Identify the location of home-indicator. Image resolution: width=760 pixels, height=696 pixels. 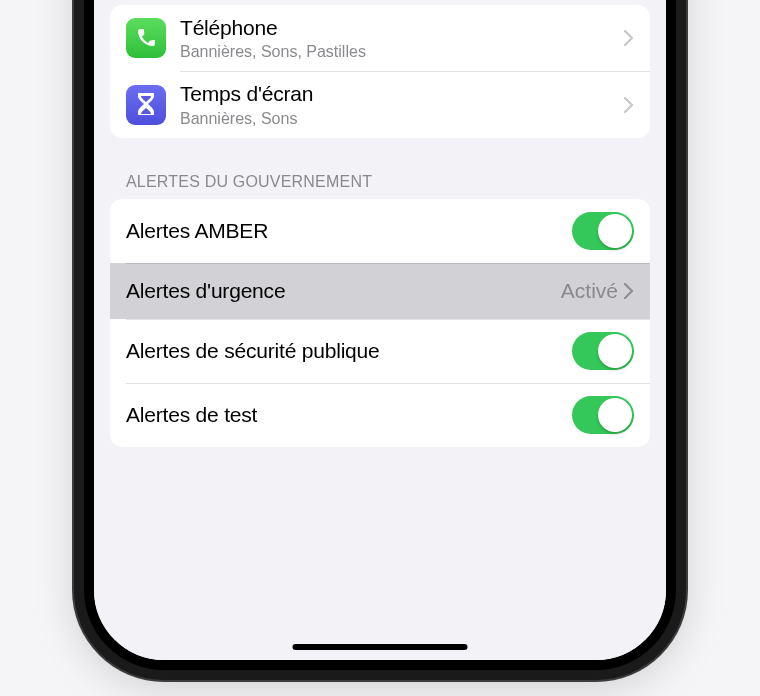
(380, 647).